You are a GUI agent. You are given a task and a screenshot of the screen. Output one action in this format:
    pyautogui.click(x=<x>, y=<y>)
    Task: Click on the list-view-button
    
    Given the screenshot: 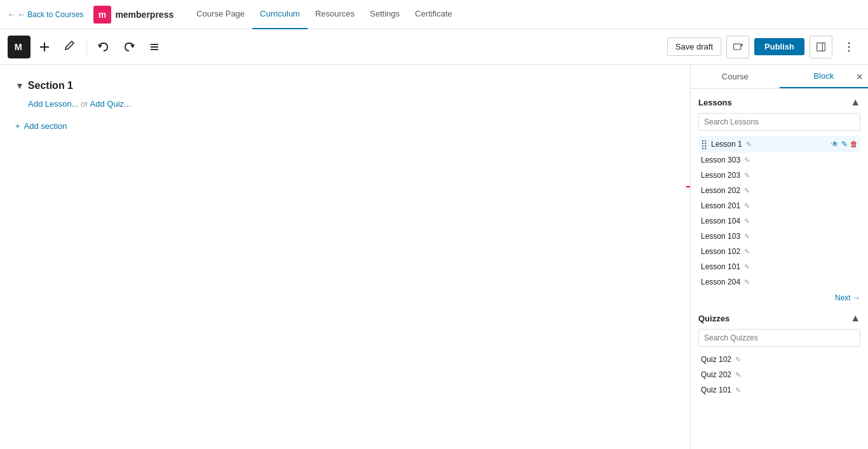 What is the action you would take?
    pyautogui.click(x=154, y=47)
    